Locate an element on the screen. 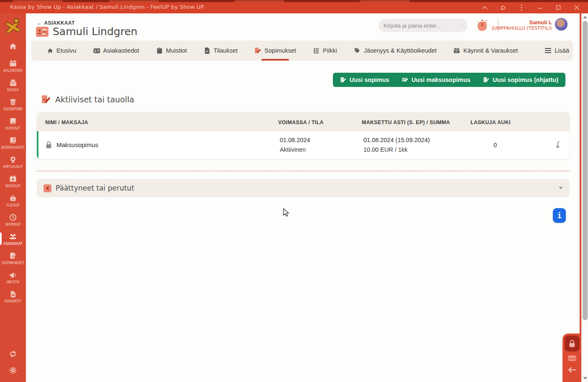 The image size is (588, 382). table-row: Maksusopimus 01.08.2024 Aktiivinen 01.08… is located at coordinates (303, 145).